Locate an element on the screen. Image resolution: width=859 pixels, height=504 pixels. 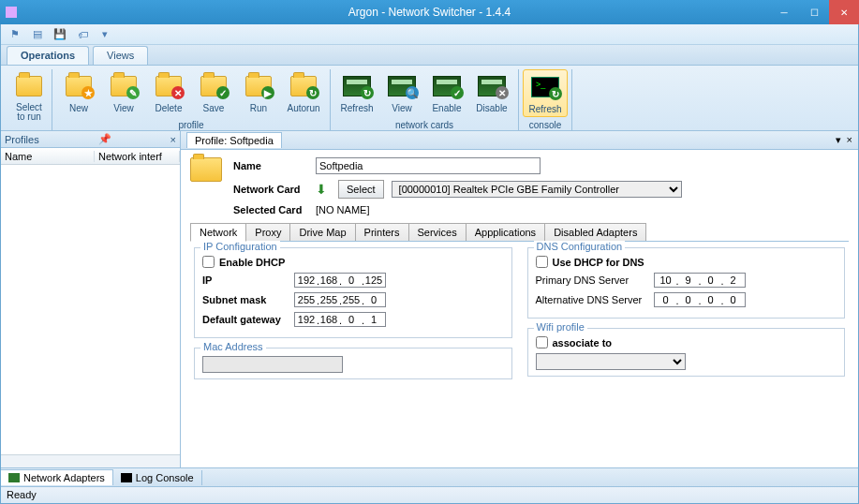
console-group-label: console is located at coordinates (545, 126).